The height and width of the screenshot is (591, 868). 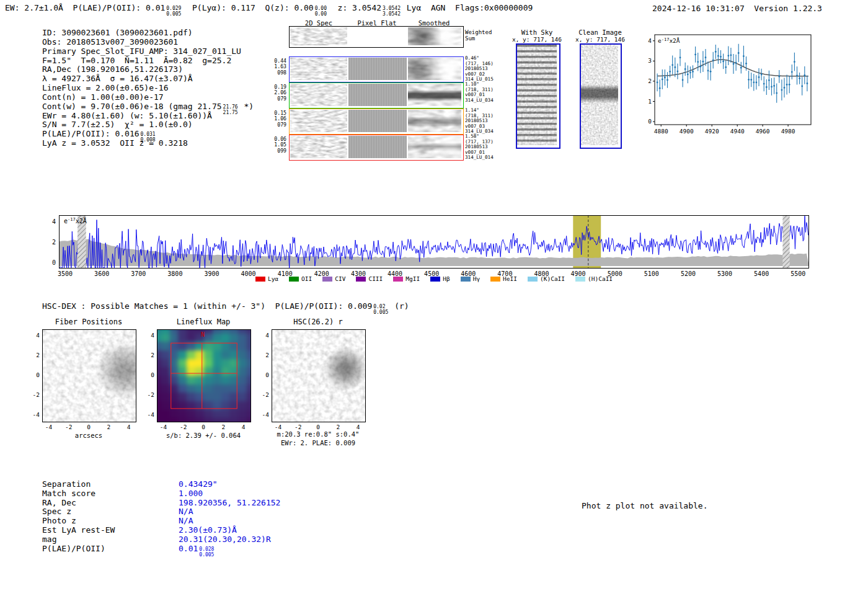 What do you see at coordinates (74, 548) in the screenshot?
I see `match-row-label: P(LAE)/P(OII)` at bounding box center [74, 548].